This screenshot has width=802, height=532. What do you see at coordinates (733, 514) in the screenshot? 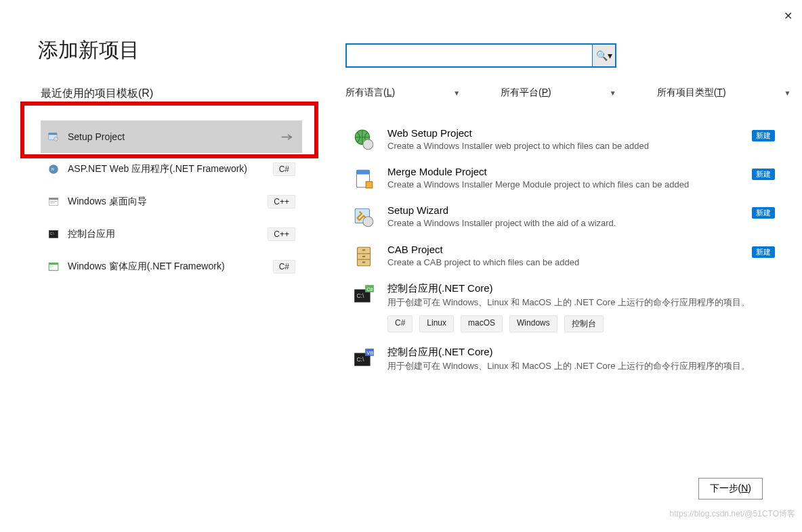
I see `watermark-text: https://blog.csdn.net/@51CTO博客` at bounding box center [733, 514].